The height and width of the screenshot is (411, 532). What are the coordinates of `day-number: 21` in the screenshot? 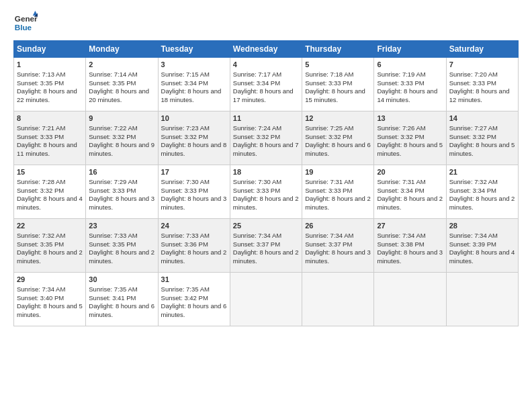 It's located at (482, 172).